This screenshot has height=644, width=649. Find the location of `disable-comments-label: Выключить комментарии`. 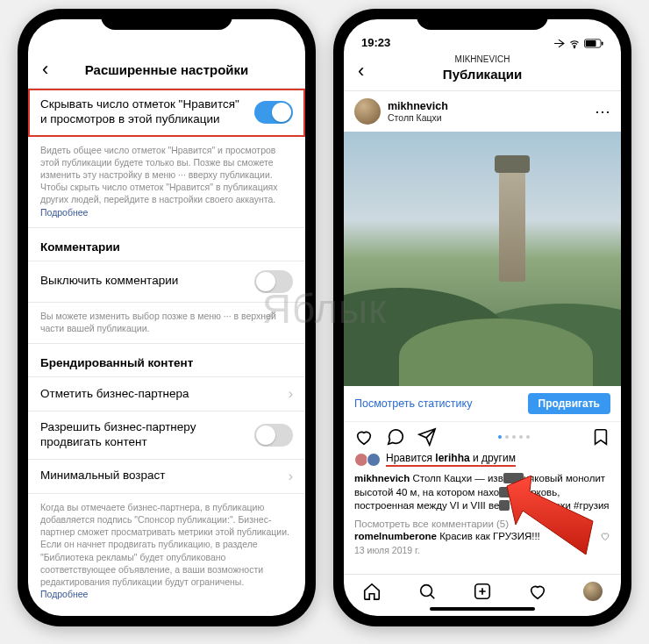

disable-comments-label: Выключить комментарии is located at coordinates (109, 281).